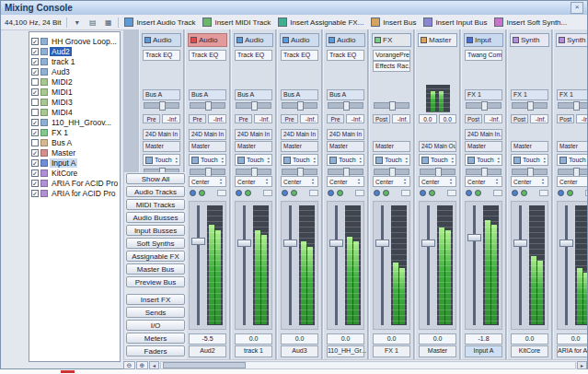  I want to click on section-button-sends: Sends, so click(156, 312).